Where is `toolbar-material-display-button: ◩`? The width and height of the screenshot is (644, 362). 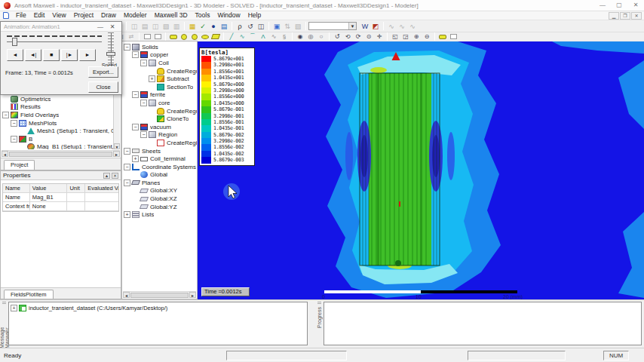
toolbar-material-display-button: ◩ is located at coordinates (376, 26).